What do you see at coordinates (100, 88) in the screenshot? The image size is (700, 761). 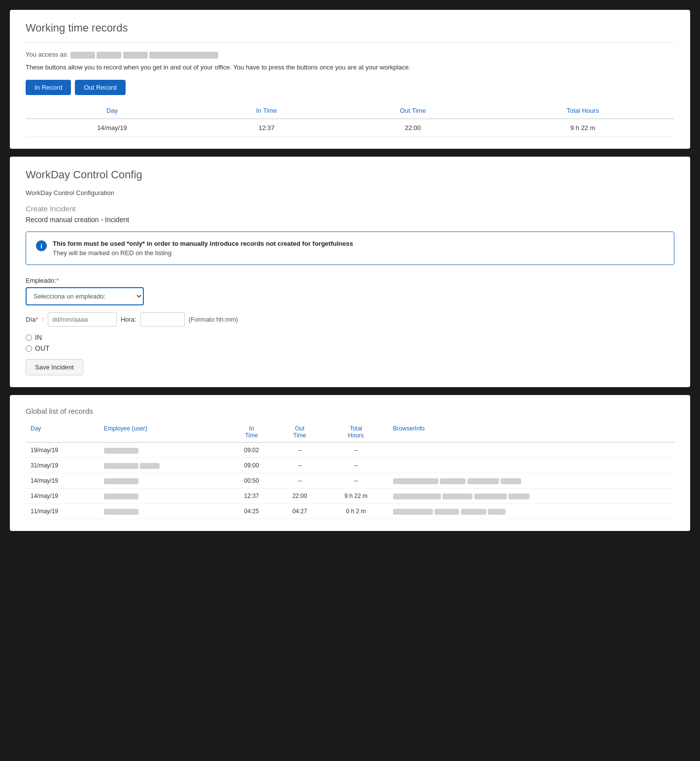 I see `out-record-button: Out Record` at bounding box center [100, 88].